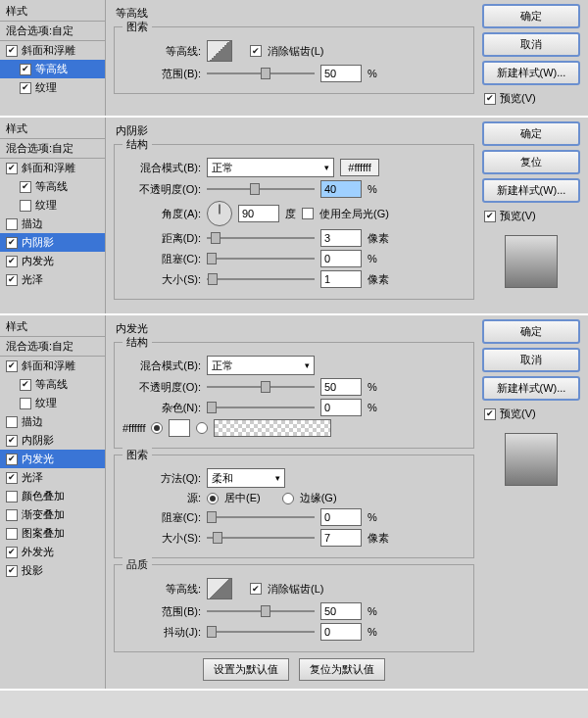  I want to click on gradient-swatch, so click(272, 428).